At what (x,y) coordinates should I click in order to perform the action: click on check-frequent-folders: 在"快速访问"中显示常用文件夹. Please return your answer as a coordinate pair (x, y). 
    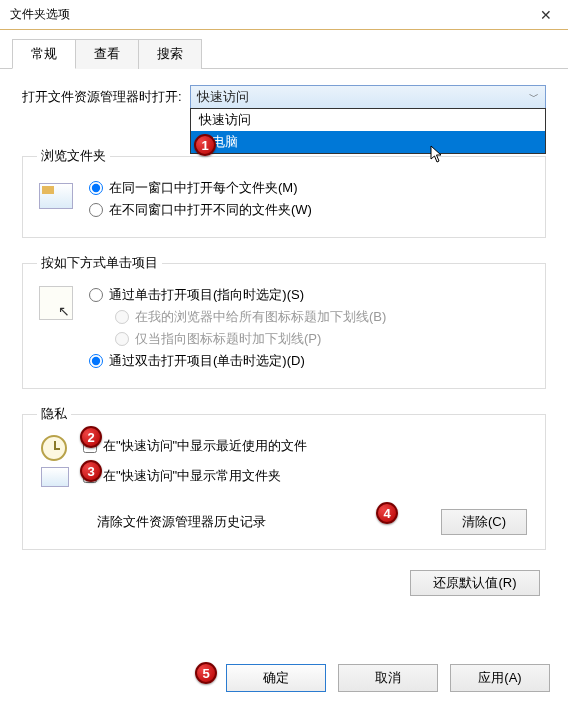
    Looking at the image, I should click on (195, 476).